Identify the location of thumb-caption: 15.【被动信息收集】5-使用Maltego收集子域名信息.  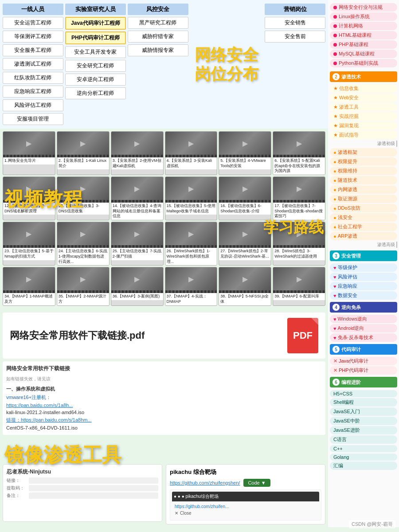
(192, 208).